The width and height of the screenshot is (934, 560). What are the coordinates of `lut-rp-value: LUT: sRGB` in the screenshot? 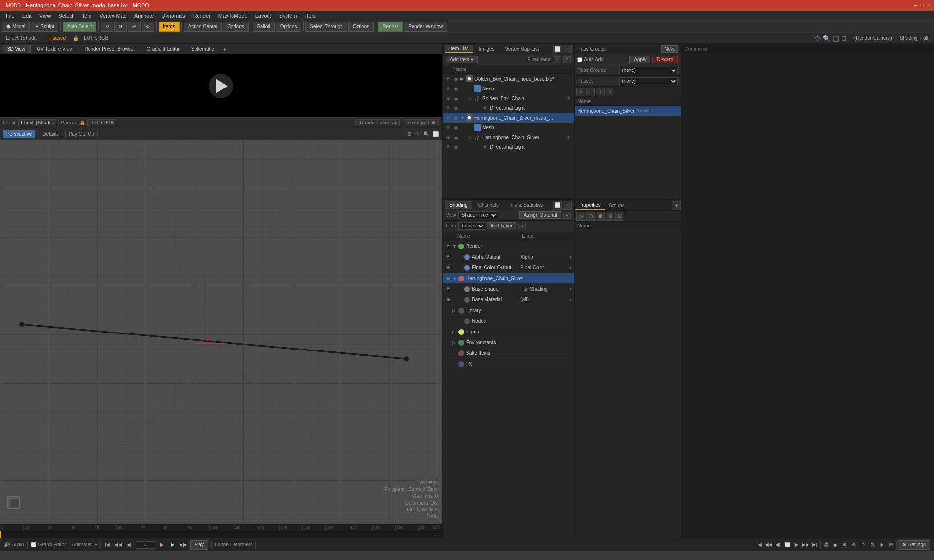 It's located at (102, 122).